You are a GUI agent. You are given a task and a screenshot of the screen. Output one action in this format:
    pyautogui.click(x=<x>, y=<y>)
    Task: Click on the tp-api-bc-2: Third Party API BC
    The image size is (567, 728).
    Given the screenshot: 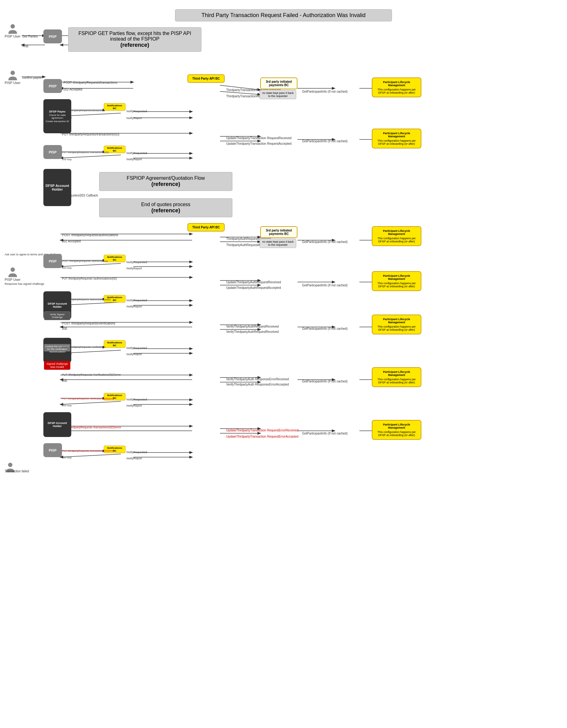 What is the action you would take?
    pyautogui.click(x=206, y=227)
    